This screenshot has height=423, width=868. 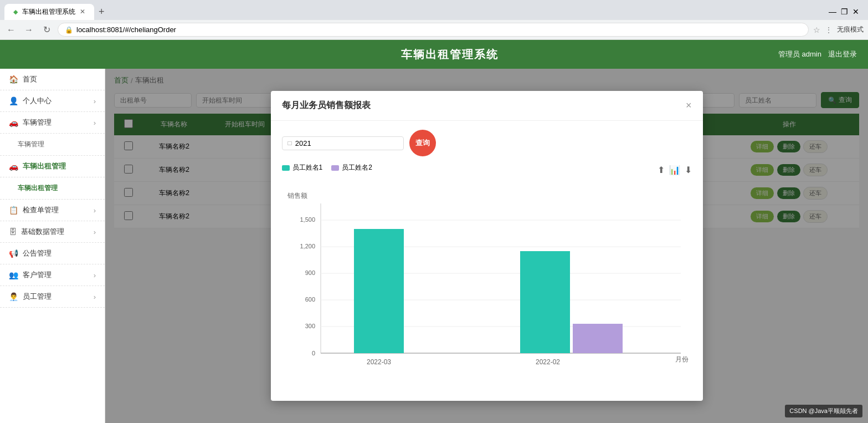 I want to click on employee-icon: 👨‍💼, so click(x=13, y=297).